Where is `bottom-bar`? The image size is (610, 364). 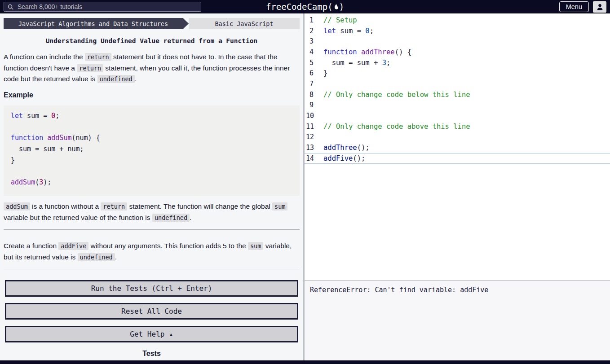
bottom-bar is located at coordinates (305, 362).